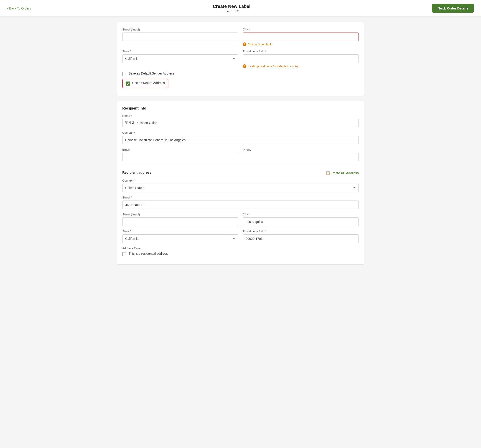  What do you see at coordinates (240, 254) in the screenshot?
I see `residential-row: This is a residential address` at bounding box center [240, 254].